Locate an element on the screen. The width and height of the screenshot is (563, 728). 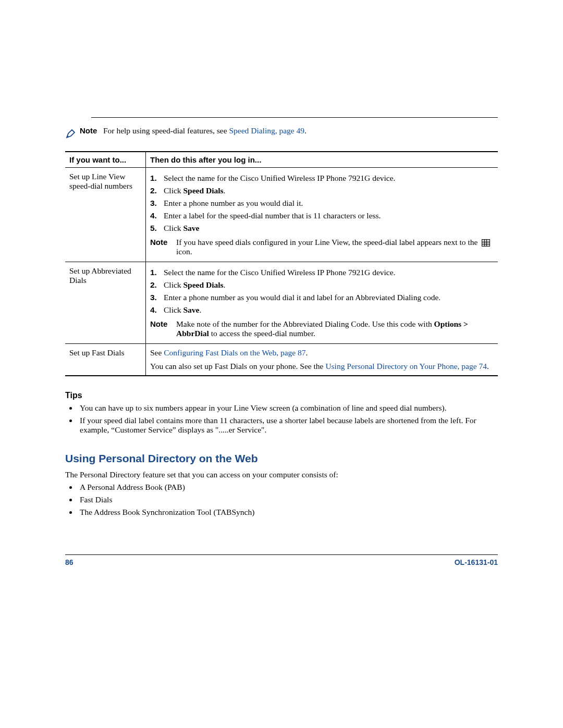
cross-ref-link: Using Personal Directory on Your Phone, … is located at coordinates (406, 366).